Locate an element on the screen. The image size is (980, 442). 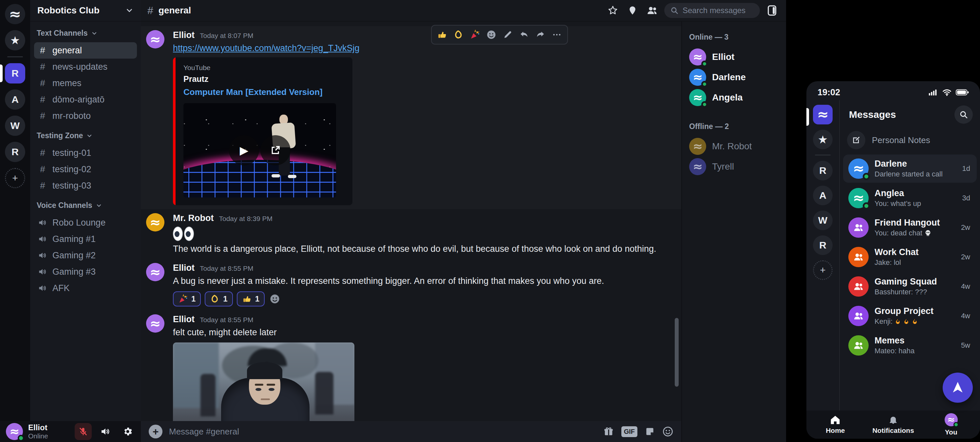
user-avatar: ≈ is located at coordinates (14, 431).